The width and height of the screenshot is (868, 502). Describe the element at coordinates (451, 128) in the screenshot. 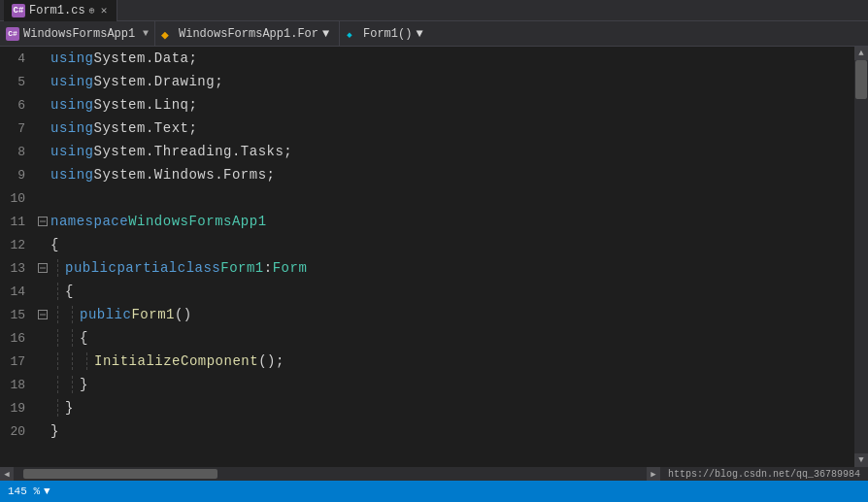

I see `code-content-7: using System.Text;` at that location.